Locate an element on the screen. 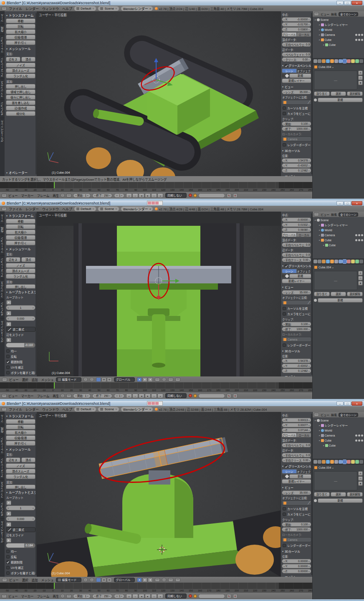 The height and width of the screenshot is (601, 364). world-tab is located at coordinates (328, 61).